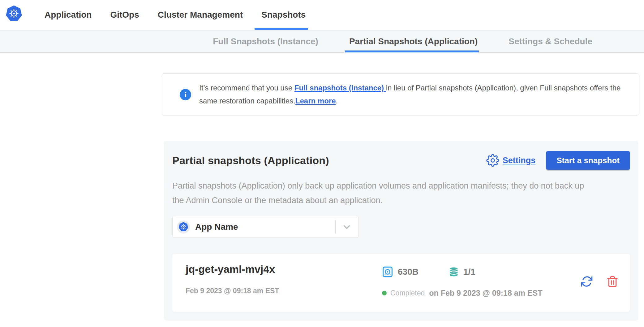  Describe the element at coordinates (613, 281) in the screenshot. I see `delete-icon` at that location.